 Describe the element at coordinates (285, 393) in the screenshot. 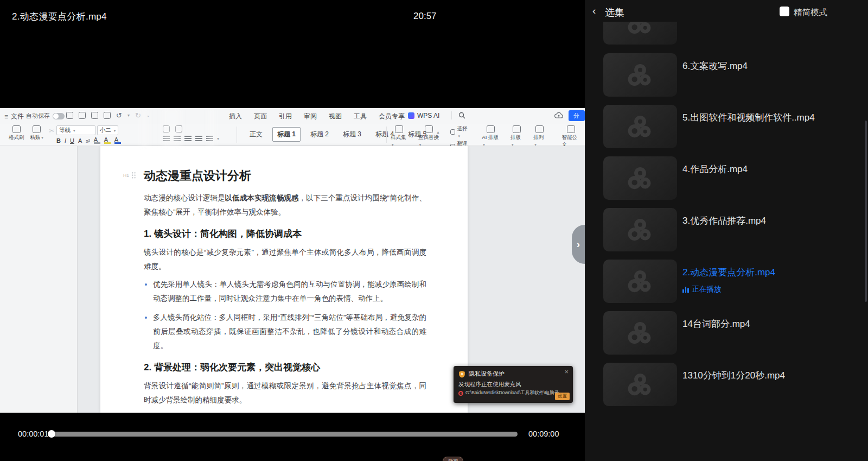

I see `doc-paragraph: 背景设计遵循“能简则简”原则，通过模糊或限定景别，避免背景抢占主体视觉焦点，同时…` at that location.